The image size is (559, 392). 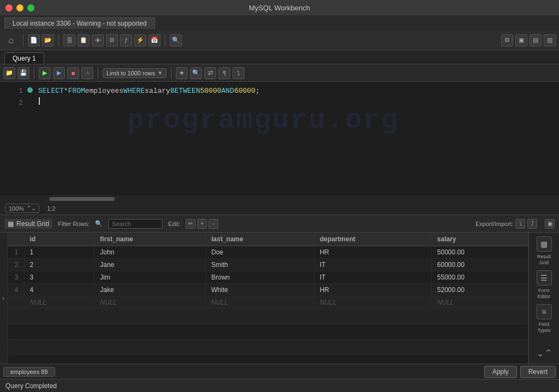 What do you see at coordinates (150, 277) in the screenshot?
I see `cell-first-name: Jim` at bounding box center [150, 277].